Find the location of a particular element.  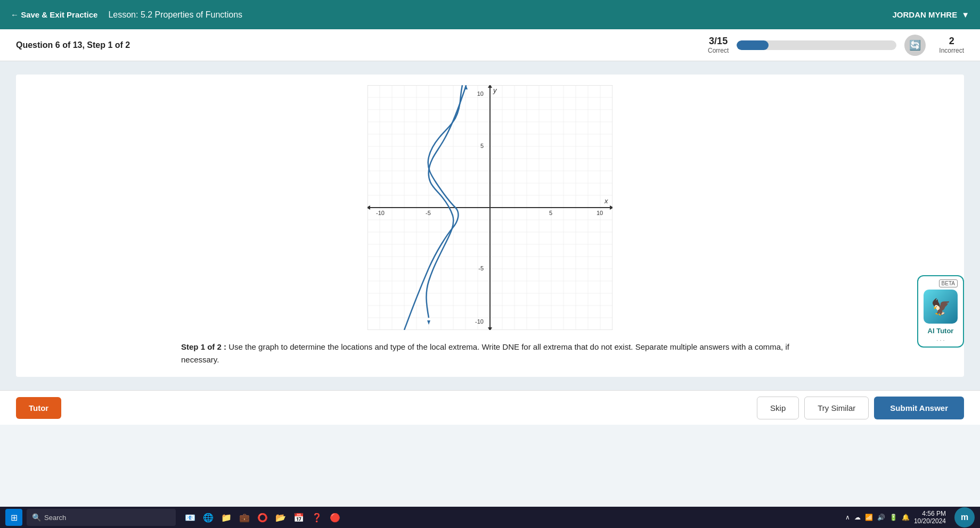

ai-tutor-panel: BETA 🦅 AI Tutor · · · is located at coordinates (941, 311).